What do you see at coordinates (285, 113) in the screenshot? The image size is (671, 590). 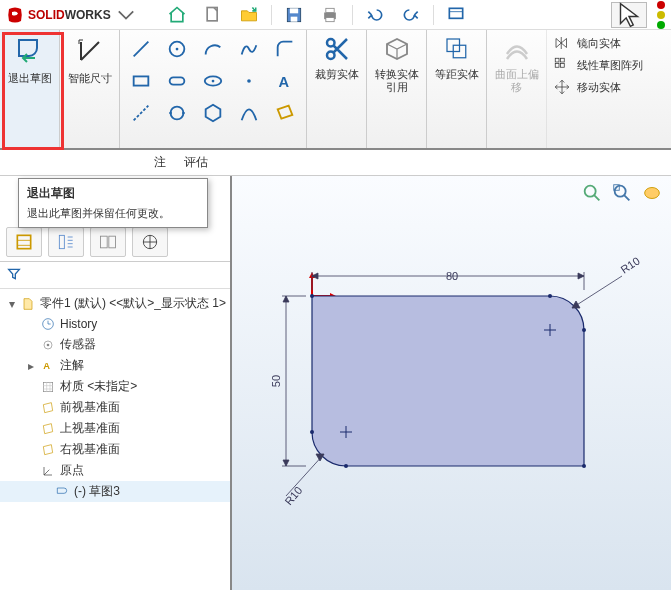 I see `plane-tool` at bounding box center [285, 113].